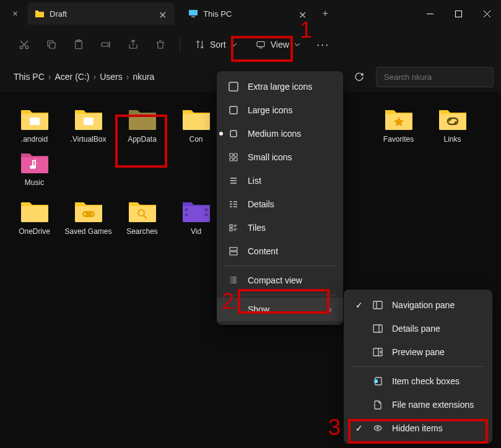 The width and height of the screenshot is (501, 448). What do you see at coordinates (458, 14) in the screenshot?
I see `maximize-button` at bounding box center [458, 14].